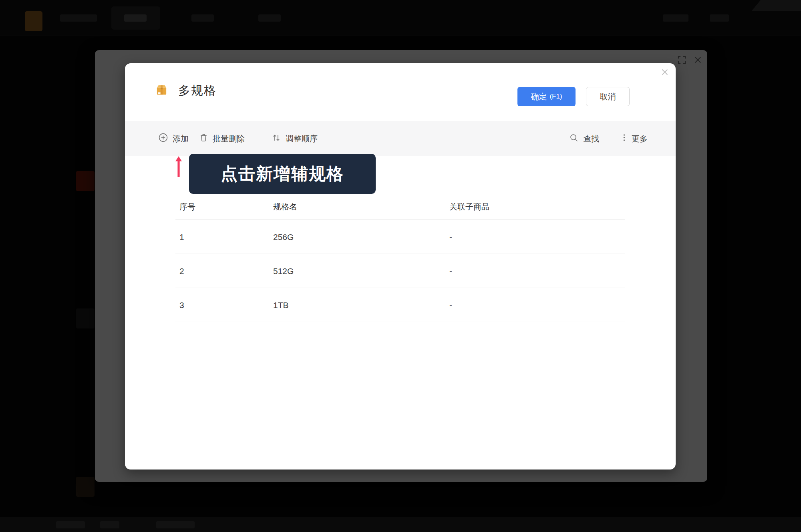 Image resolution: width=801 pixels, height=532 pixels. I want to click on cancel-button: 取消, so click(608, 97).